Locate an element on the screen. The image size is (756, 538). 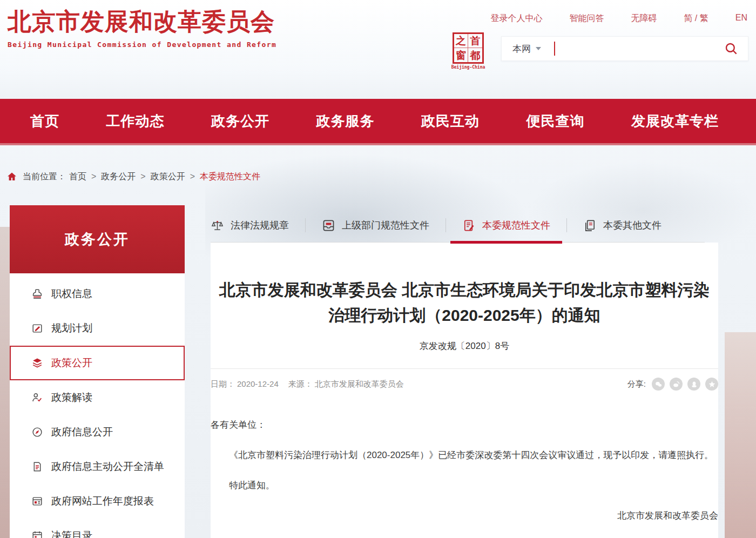
primary-nav: 首页工作动态政务公开政务服务政民互动便民查询发展改革专栏 is located at coordinates (378, 122).